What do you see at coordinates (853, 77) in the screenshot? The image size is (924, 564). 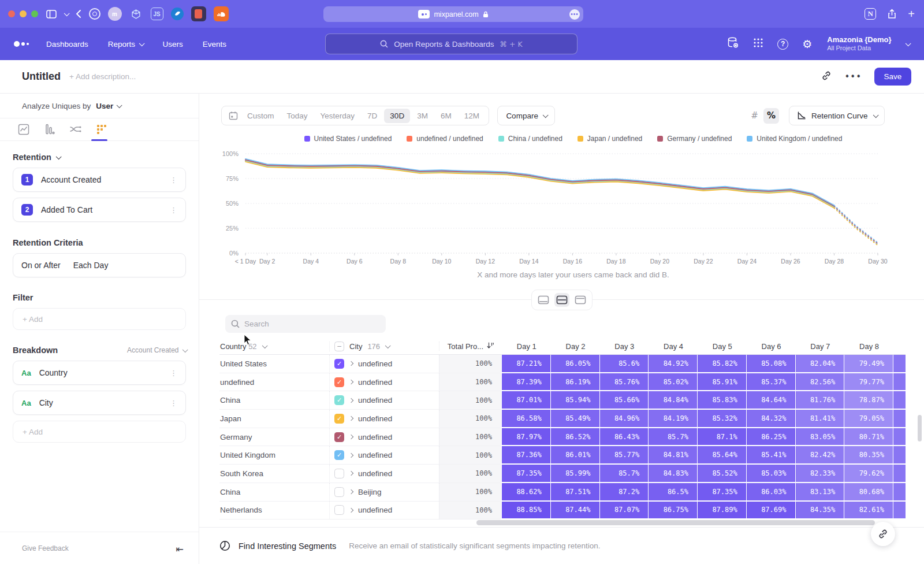 I see `more-options-icon: •••` at bounding box center [853, 77].